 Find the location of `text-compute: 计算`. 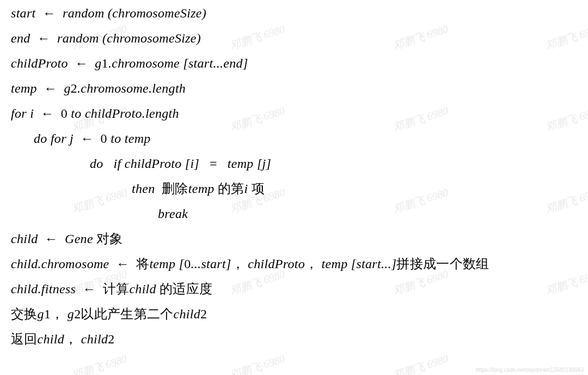

text-compute: 计算 is located at coordinates (117, 289).